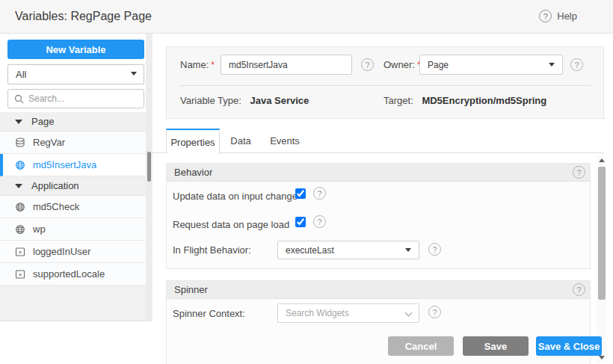  Describe the element at coordinates (73, 274) in the screenshot. I see `tree-item-supportedlocale: supportedLocale` at that location.